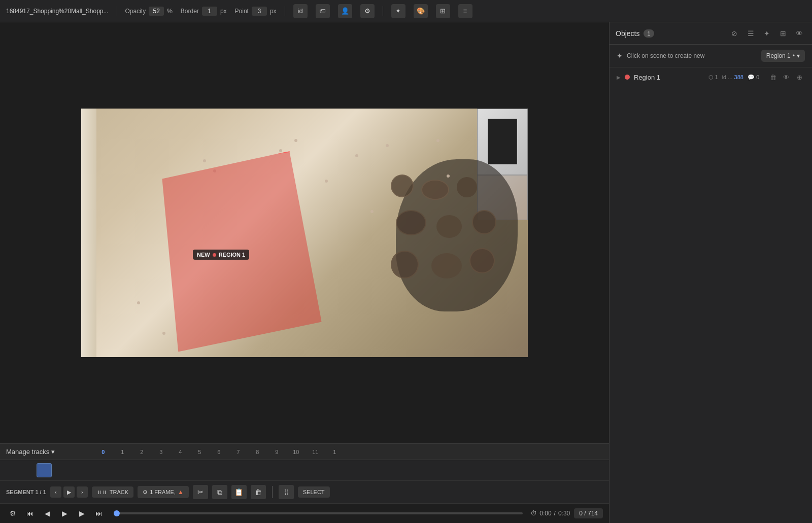 Image resolution: width=812 pixels, height=523 pixels. Describe the element at coordinates (113, 492) in the screenshot. I see `track-button: ⏸⏸ TRACK` at that location.